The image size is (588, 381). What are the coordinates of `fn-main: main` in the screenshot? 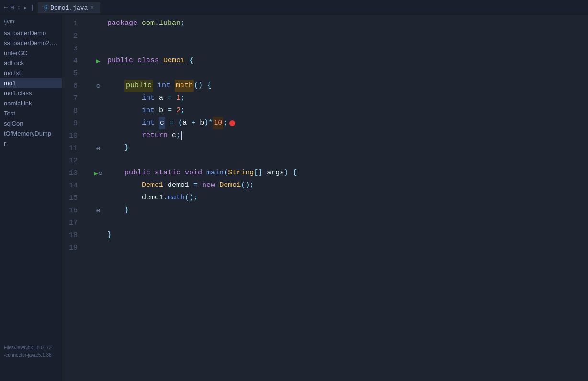 It's located at (215, 173).